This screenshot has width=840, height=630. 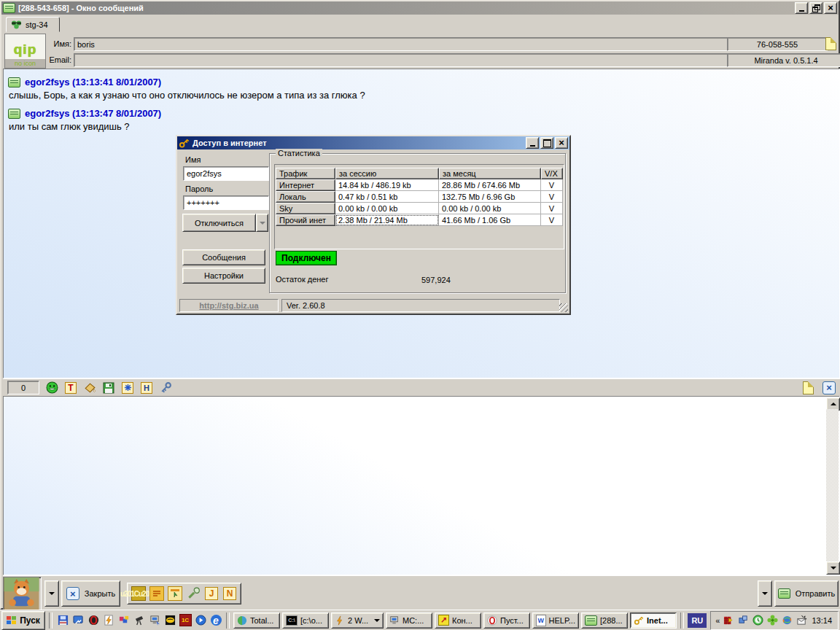 I want to click on taskbar-button-mc: МС:..., so click(x=409, y=621).